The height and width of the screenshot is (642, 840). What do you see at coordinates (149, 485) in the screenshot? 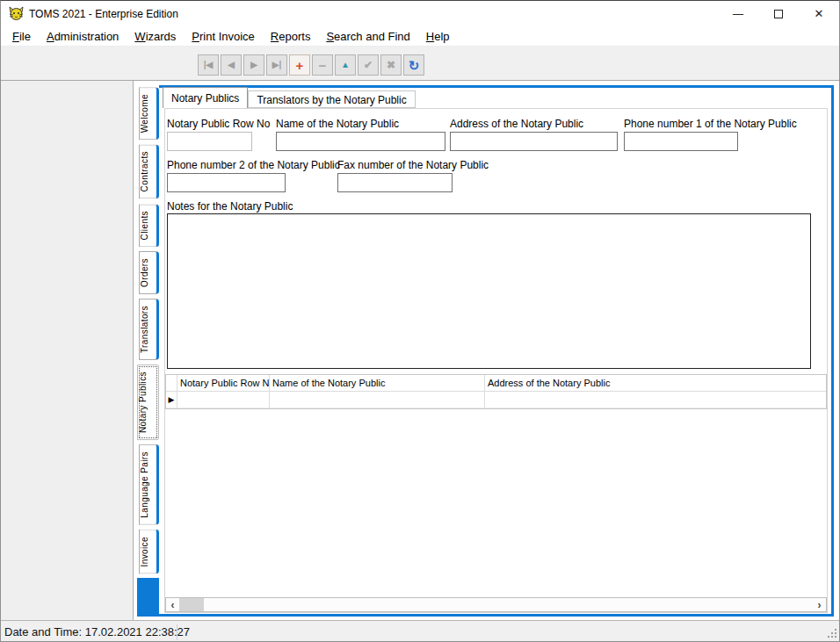
I see `sidebar-tab-language-pairs: Language Pairs` at bounding box center [149, 485].